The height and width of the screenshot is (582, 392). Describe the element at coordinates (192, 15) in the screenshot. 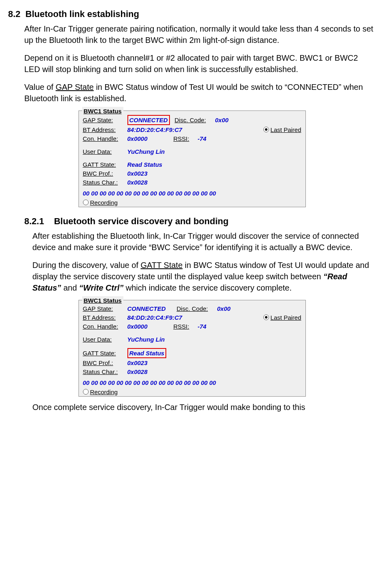

I see `heading-8-2: 8.2 Bluetooth link establishing` at that location.